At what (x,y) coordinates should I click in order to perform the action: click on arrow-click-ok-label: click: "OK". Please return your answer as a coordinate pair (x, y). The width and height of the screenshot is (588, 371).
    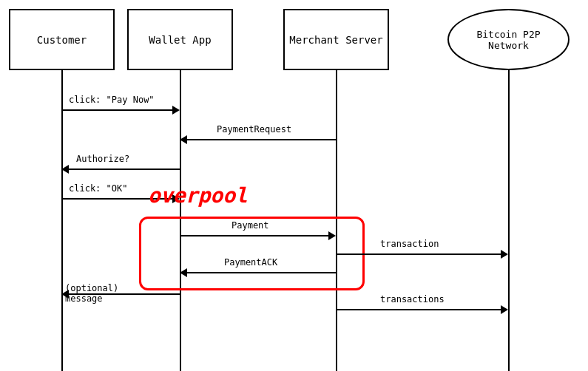
    Looking at the image, I should click on (98, 188).